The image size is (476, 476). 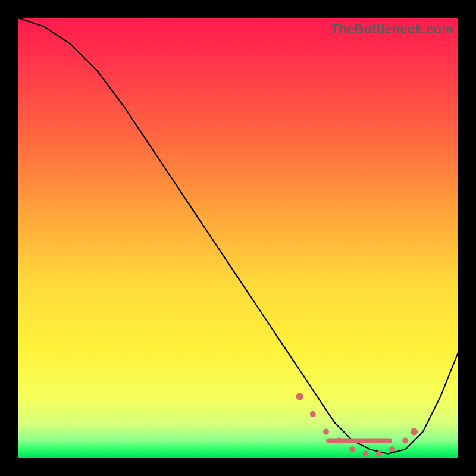 What do you see at coordinates (357, 425) in the screenshot?
I see `highlight-markers` at bounding box center [357, 425].